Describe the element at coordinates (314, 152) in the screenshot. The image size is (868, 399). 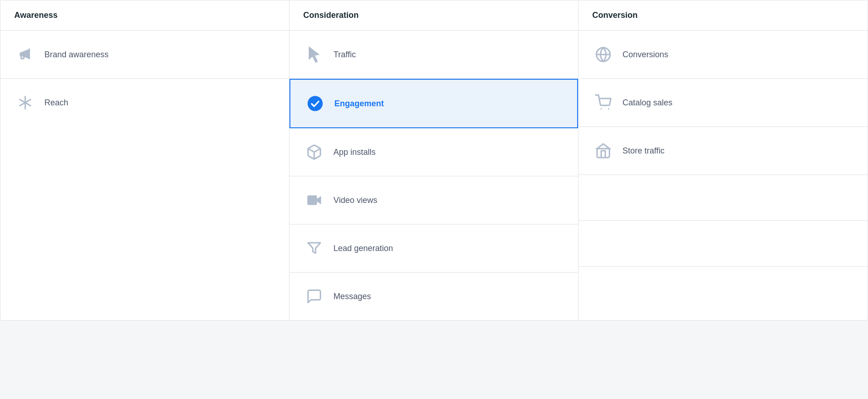
I see `box-icon` at that location.